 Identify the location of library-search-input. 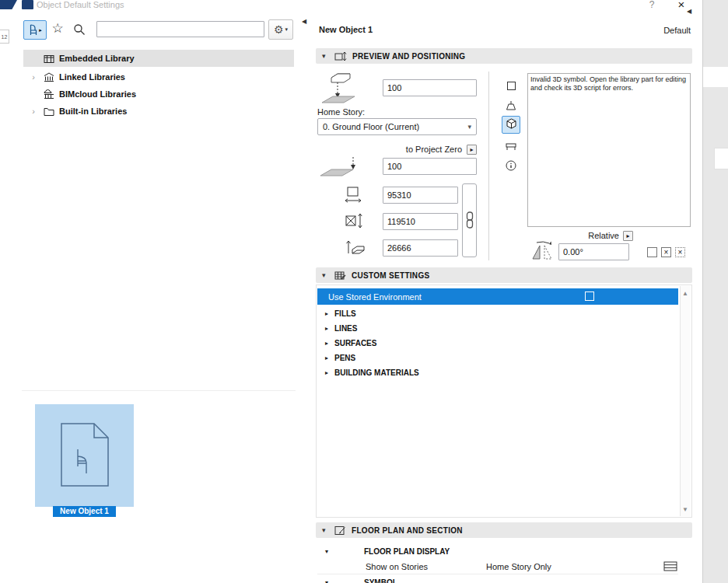
(180, 30).